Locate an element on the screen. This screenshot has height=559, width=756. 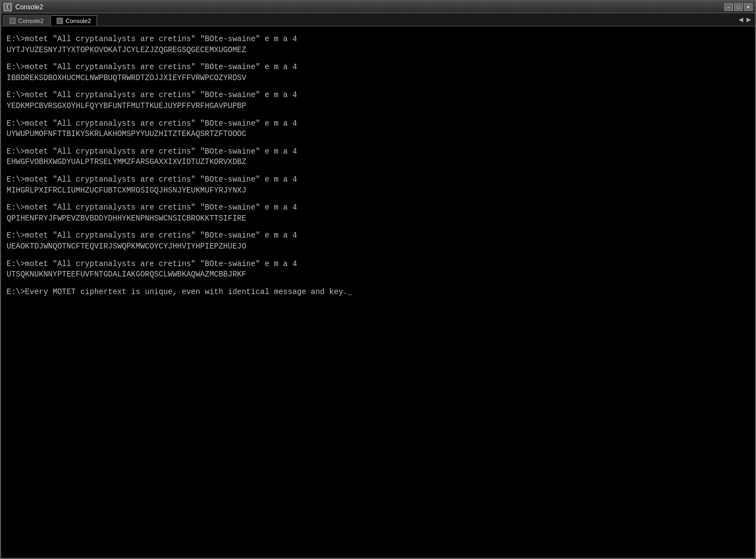
line-11: UYWUPUMOFNFTTBIKYSKRLAKHOMSPYYUUZHITZTEK… is located at coordinates (378, 134).